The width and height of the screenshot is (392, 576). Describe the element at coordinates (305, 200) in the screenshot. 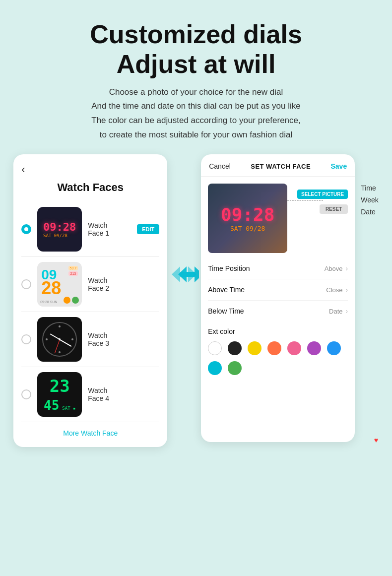

I see `connector-line` at that location.